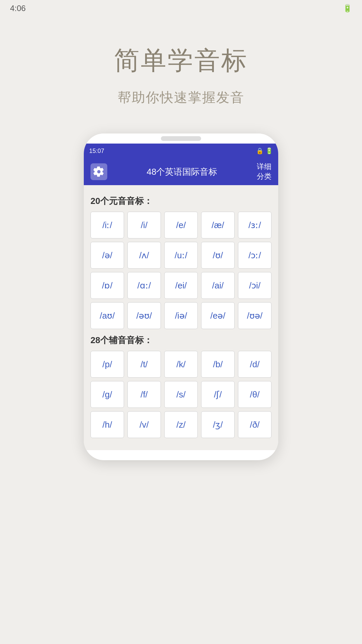 This screenshot has height=644, width=362. What do you see at coordinates (107, 316) in the screenshot?
I see `vowel-phoneme-cell: /aʊ/` at bounding box center [107, 316].